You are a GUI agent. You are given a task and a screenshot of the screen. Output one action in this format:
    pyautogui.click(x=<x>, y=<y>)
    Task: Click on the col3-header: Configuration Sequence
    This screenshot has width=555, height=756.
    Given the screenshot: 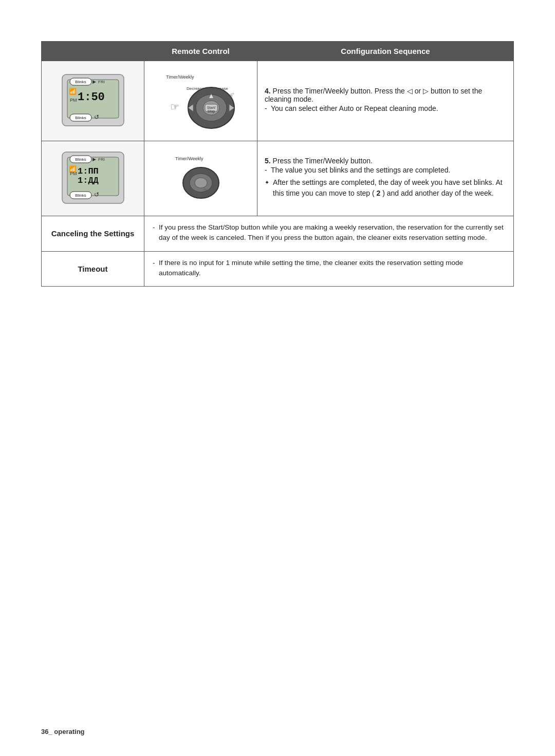 What is the action you would take?
    pyautogui.click(x=385, y=51)
    